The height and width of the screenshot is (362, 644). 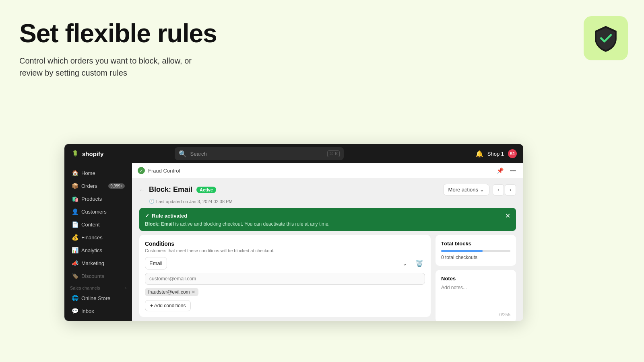 I want to click on orders-badge: 9,999+, so click(x=117, y=186).